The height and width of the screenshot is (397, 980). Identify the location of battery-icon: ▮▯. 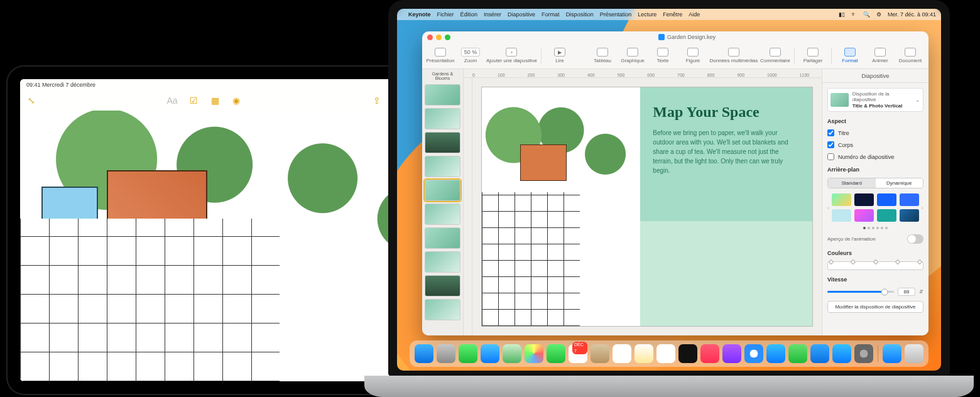
(842, 14).